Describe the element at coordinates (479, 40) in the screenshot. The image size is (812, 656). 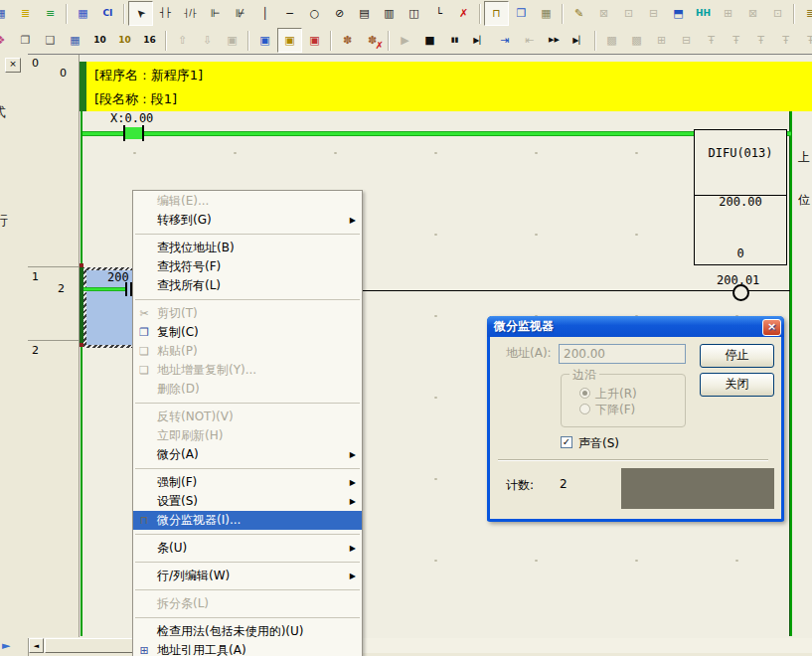
I see `step-run-icon: ▶▏` at that location.